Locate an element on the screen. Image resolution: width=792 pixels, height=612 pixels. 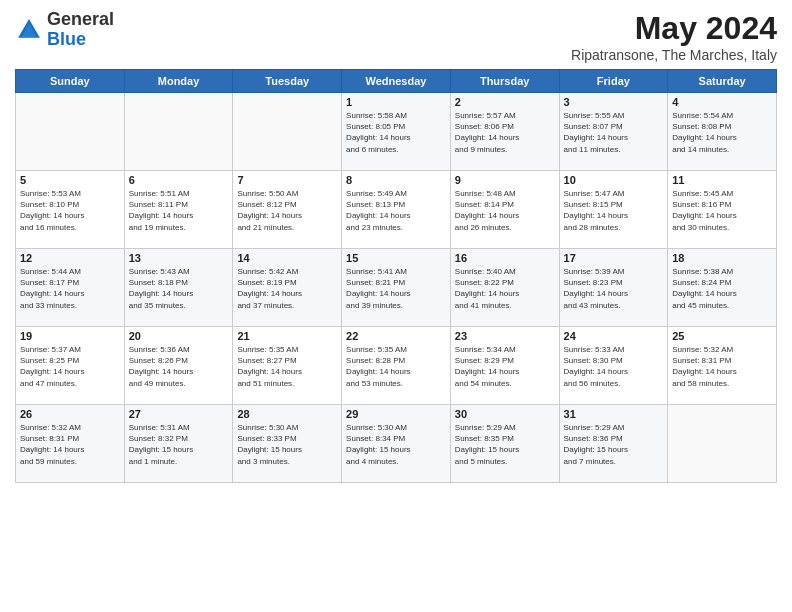
day-number: 14 is located at coordinates (287, 258).